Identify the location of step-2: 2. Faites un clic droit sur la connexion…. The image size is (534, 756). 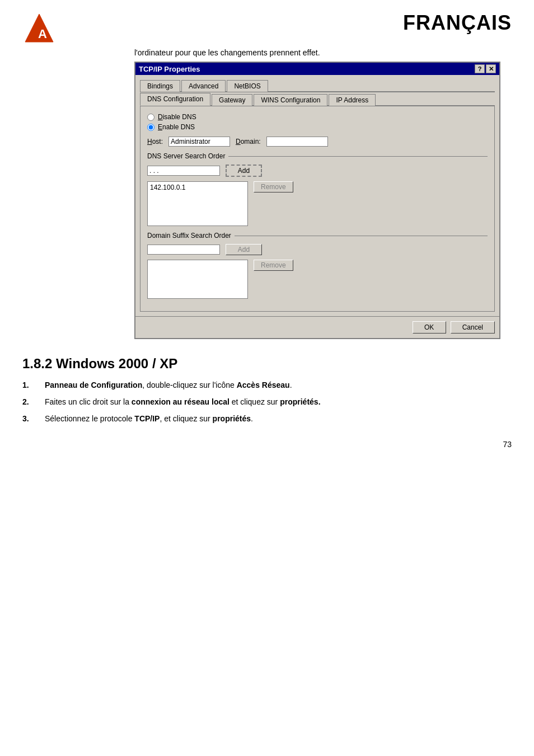
(267, 402).